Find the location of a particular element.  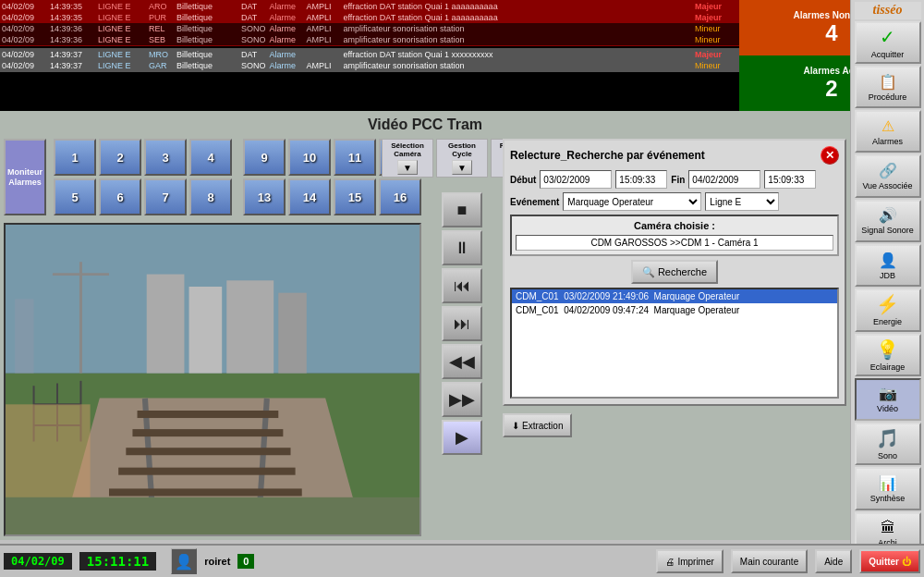

sono-button: 🎵 Sono is located at coordinates (888, 444).